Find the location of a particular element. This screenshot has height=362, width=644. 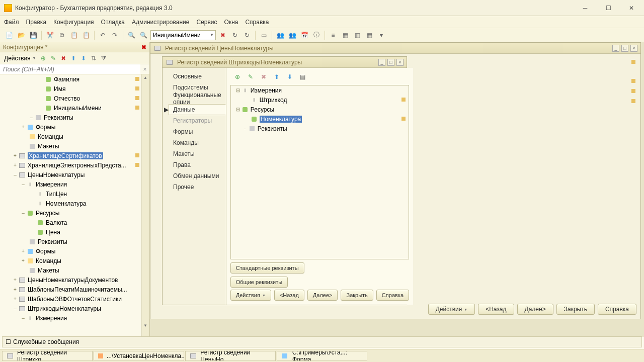

more-icon: ▾ is located at coordinates (381, 35).